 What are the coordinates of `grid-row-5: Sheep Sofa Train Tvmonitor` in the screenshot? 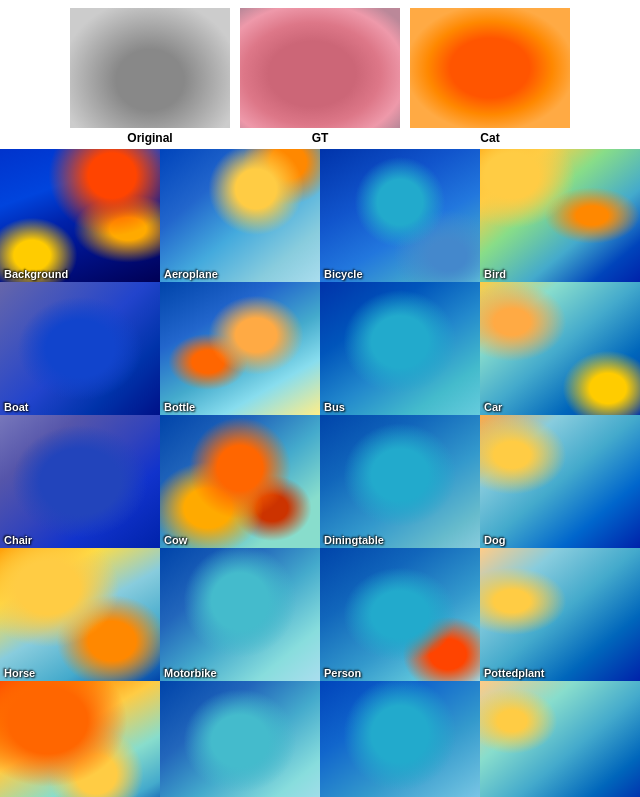 It's located at (320, 739).